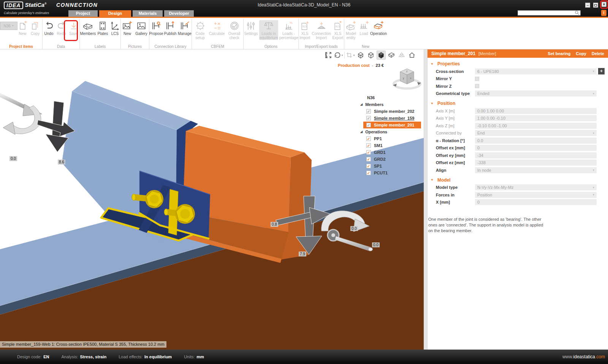 The image size is (608, 364). Describe the element at coordinates (217, 28) in the screenshot. I see `calculate-button: Calculate` at that location.